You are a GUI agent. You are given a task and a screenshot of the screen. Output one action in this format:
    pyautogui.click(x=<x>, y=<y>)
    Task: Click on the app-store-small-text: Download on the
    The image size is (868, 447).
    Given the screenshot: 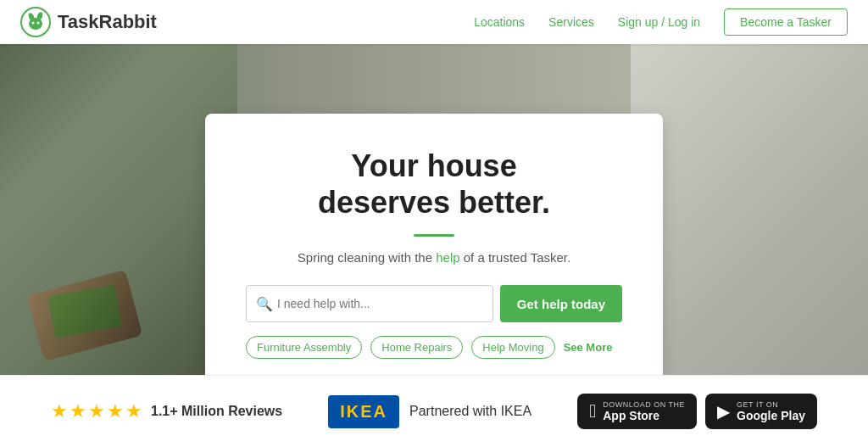 What is the action you would take?
    pyautogui.click(x=644, y=405)
    